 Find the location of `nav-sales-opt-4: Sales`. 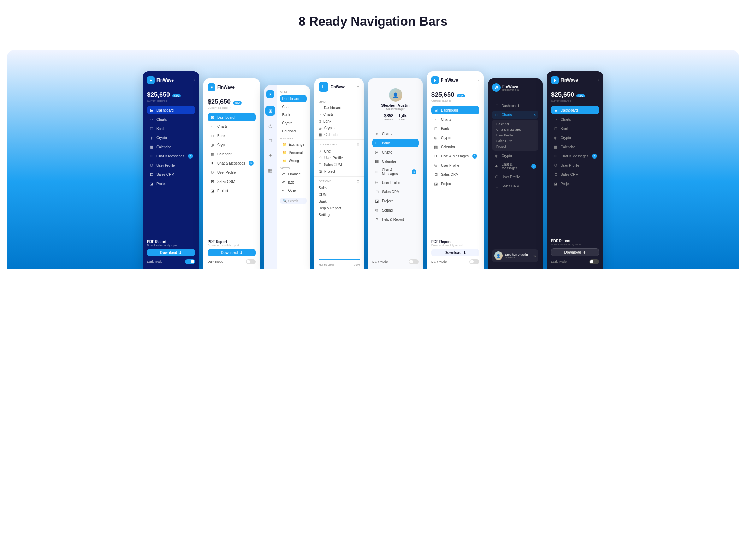

nav-sales-opt-4: Sales is located at coordinates (339, 188).